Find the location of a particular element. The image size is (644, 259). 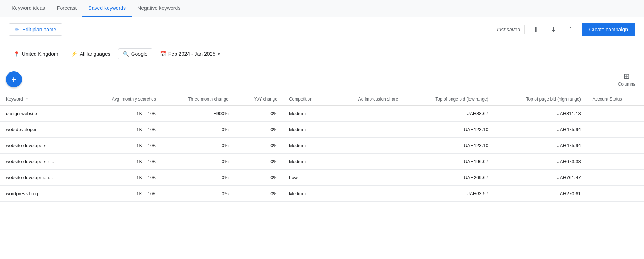

table-cell: website developers n... is located at coordinates (42, 162).